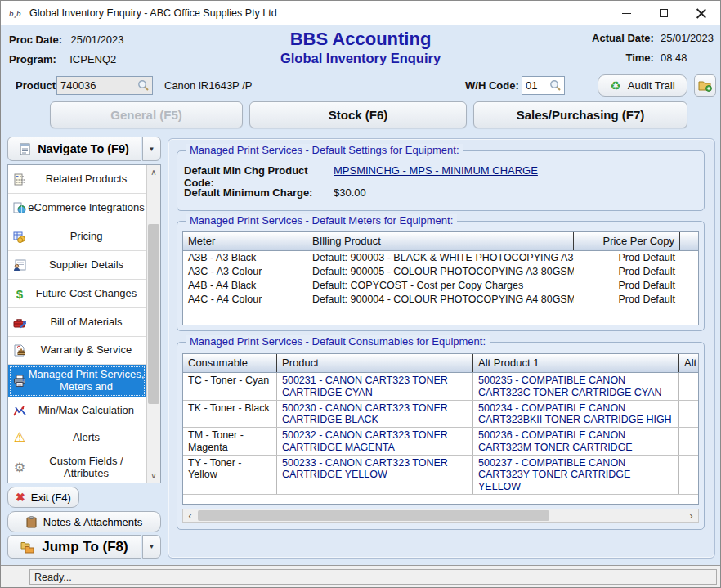 The width and height of the screenshot is (721, 588). Describe the element at coordinates (190, 515) in the screenshot. I see `scroll-left-icon: ‹` at that location.